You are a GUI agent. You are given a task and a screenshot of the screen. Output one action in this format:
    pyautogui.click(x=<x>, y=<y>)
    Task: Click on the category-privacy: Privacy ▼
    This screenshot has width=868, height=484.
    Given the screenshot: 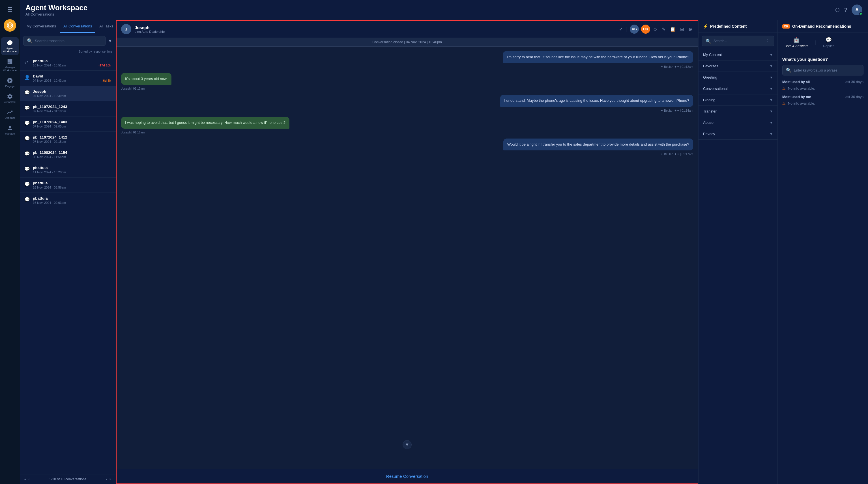 What is the action you would take?
    pyautogui.click(x=738, y=134)
    